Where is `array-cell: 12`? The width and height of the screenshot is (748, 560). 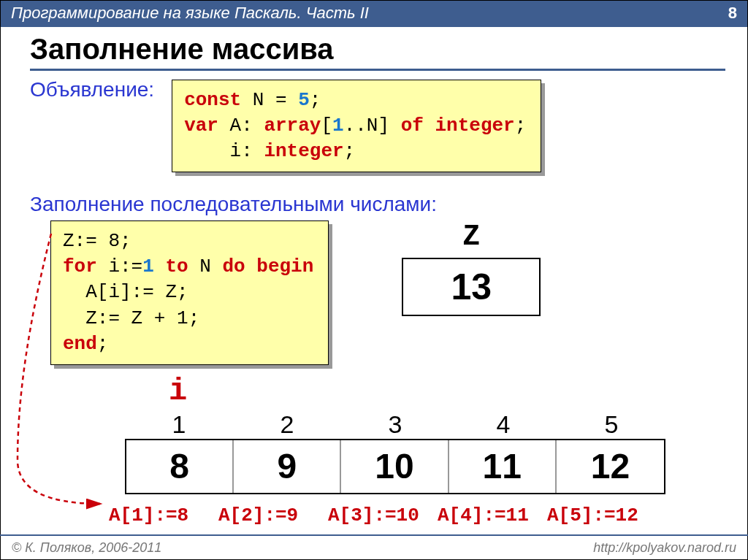
array-cell: 12 is located at coordinates (611, 467).